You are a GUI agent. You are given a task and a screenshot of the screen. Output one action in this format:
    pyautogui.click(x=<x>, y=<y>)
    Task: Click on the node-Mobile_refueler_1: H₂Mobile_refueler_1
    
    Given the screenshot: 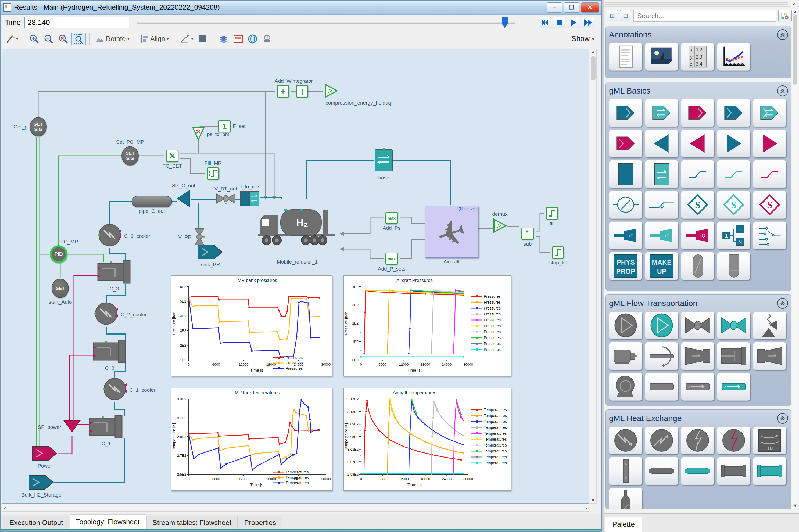 What is the action you would take?
    pyautogui.click(x=297, y=229)
    